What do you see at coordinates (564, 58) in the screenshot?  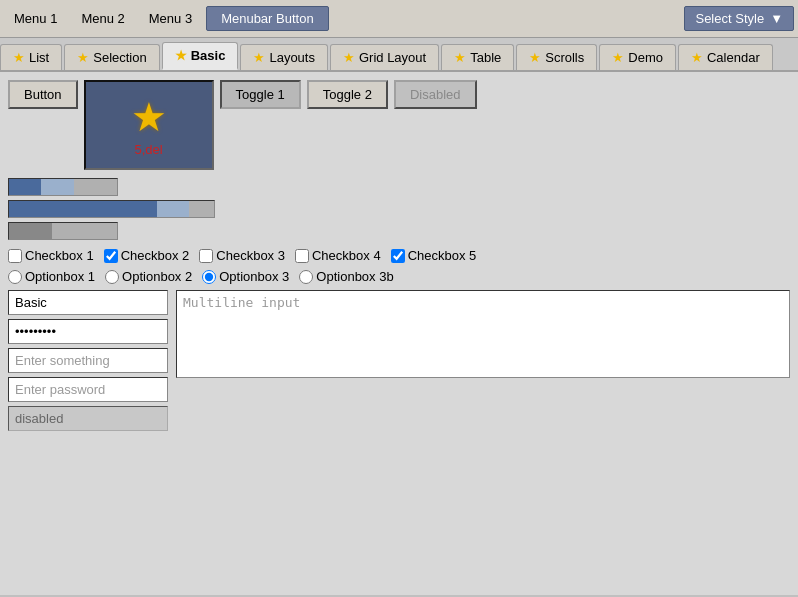 I see `tab-scrolls-label: Scrolls` at bounding box center [564, 58].